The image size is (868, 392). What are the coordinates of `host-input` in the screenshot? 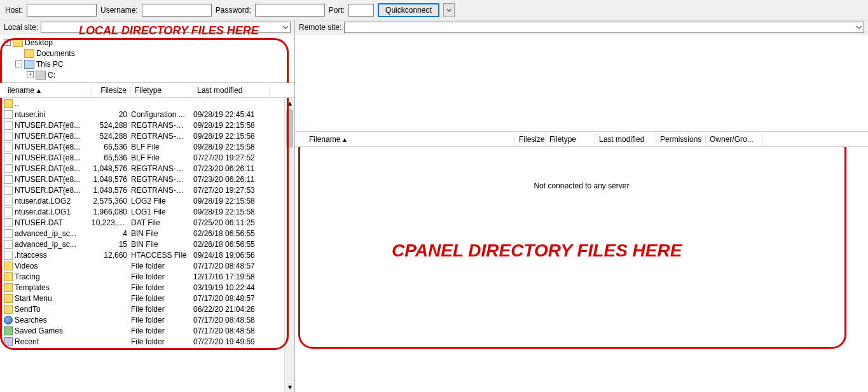 It's located at (62, 10).